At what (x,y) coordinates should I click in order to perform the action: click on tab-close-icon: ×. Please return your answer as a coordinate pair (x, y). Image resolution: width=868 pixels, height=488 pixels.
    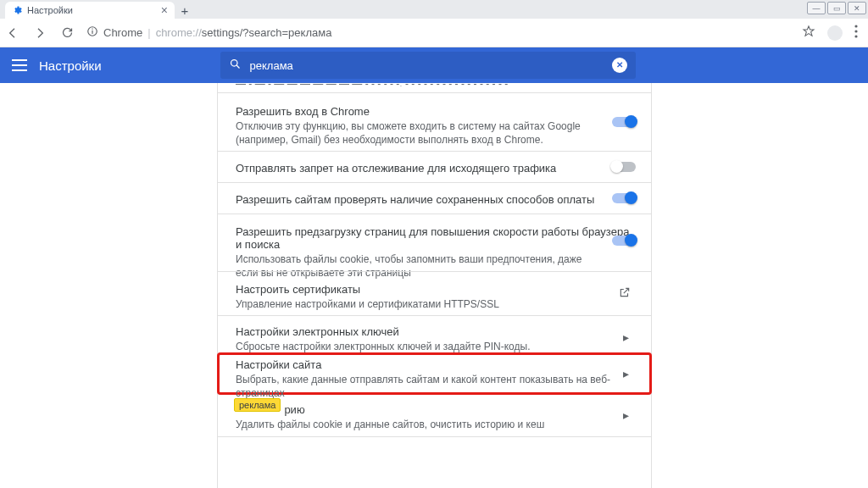
    Looking at the image, I should click on (164, 10).